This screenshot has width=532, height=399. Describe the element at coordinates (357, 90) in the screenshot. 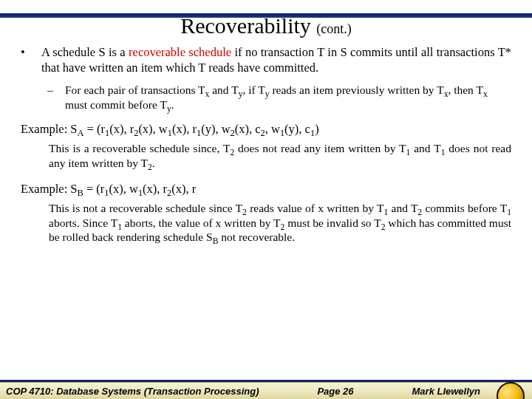

I see `t: reads an item previously written by T` at that location.